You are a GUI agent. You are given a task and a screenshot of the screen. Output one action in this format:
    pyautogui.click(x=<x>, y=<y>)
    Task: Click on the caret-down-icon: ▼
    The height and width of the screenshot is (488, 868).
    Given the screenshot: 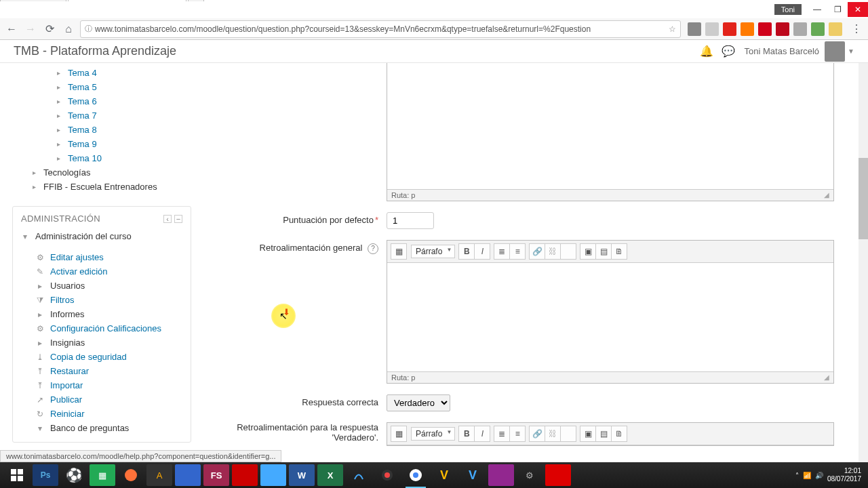 What is the action you would take?
    pyautogui.click(x=851, y=52)
    